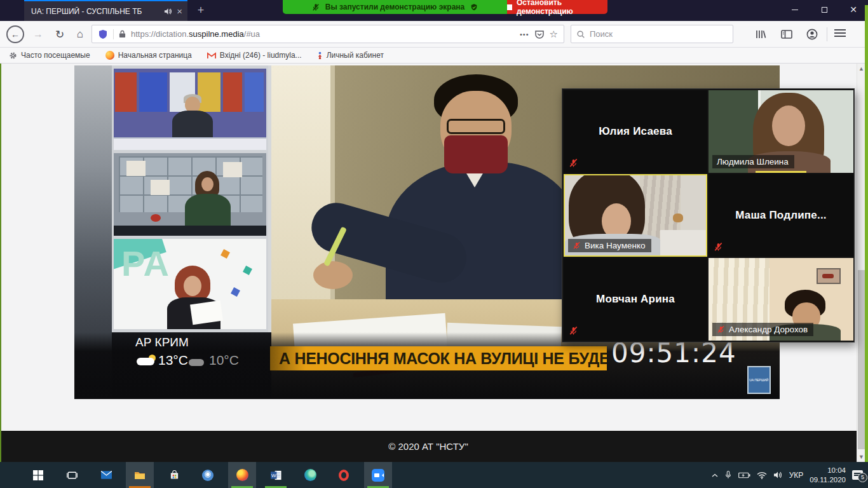 The height and width of the screenshot is (488, 868). What do you see at coordinates (581, 34) in the screenshot?
I see `search-icon` at bounding box center [581, 34].